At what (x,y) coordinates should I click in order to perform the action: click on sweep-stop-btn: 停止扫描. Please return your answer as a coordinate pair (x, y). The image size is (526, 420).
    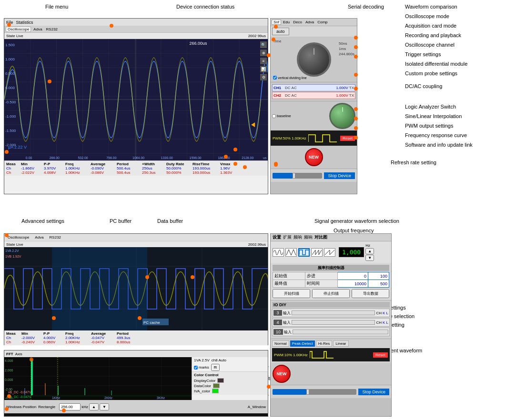
    Looking at the image, I should click on (331, 293).